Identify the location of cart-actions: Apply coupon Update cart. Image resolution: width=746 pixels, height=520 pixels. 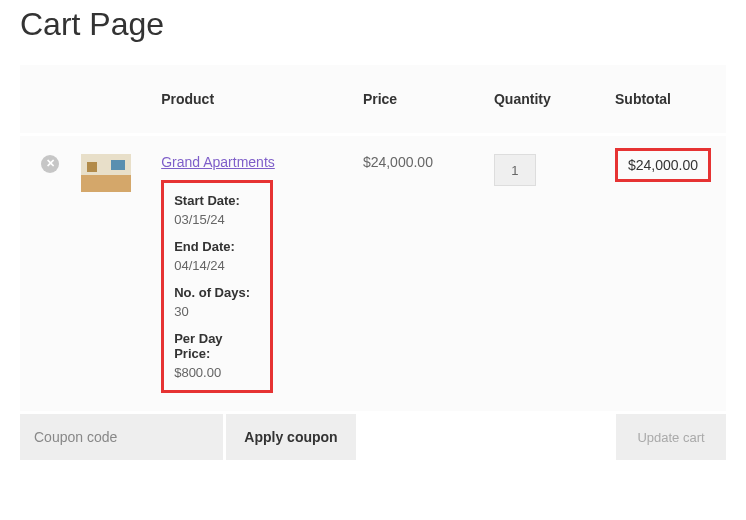
(373, 437).